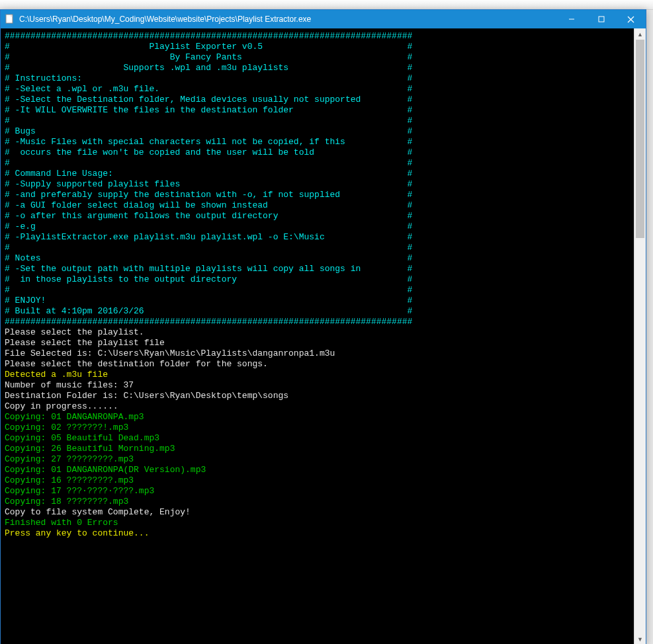 This screenshot has width=653, height=644. Describe the element at coordinates (601, 19) in the screenshot. I see `maximize-button` at that location.